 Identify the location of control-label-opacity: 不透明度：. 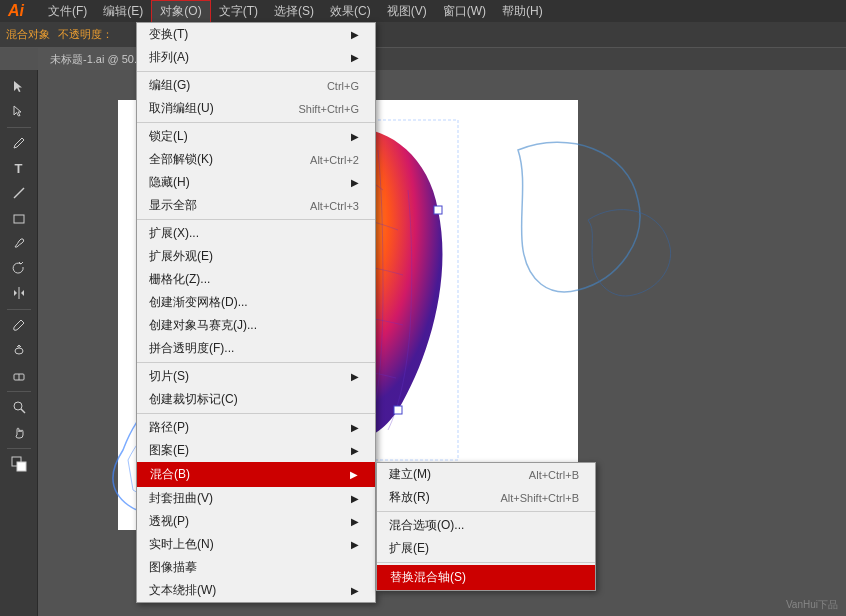
(86, 34).